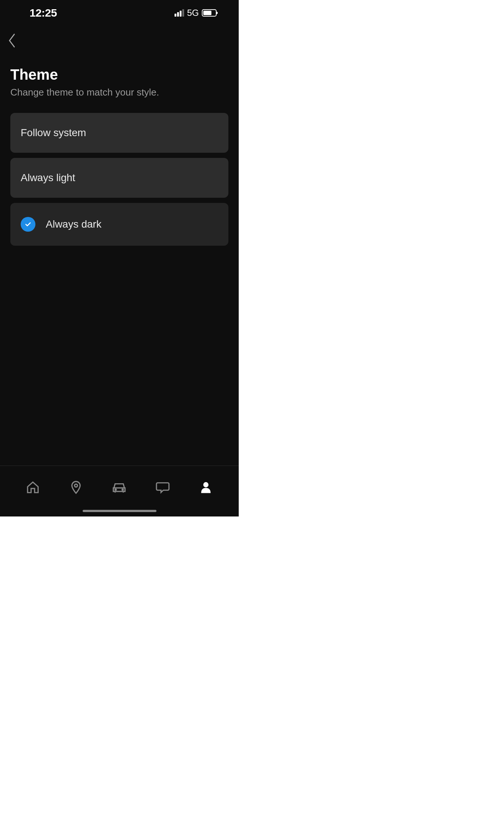 The height and width of the screenshot is (826, 504). Describe the element at coordinates (206, 487) in the screenshot. I see `person-icon` at that location.